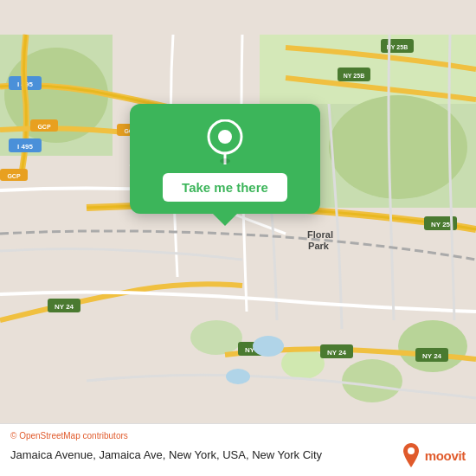  I want to click on moovit-logo: moovit, so click(433, 455).